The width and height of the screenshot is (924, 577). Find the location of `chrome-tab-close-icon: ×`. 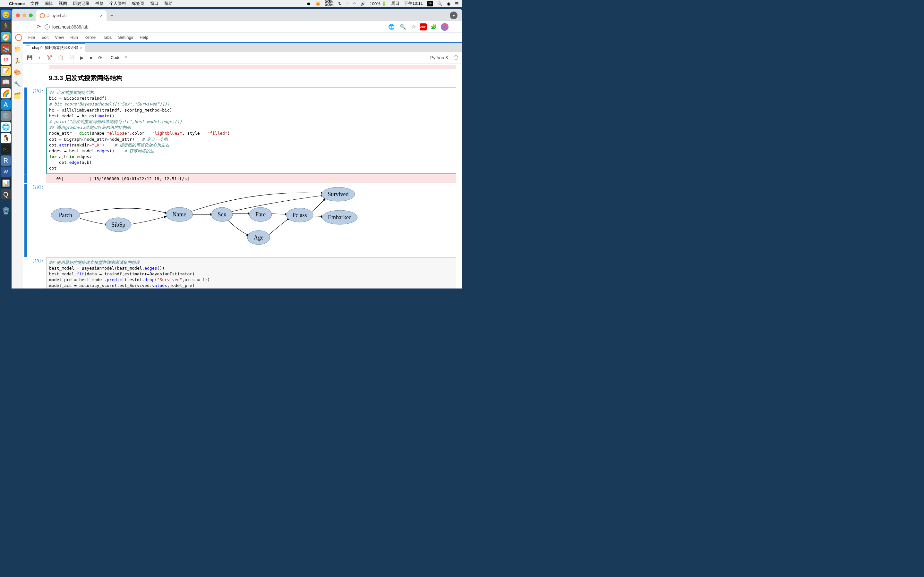

chrome-tab-close-icon: × is located at coordinates (102, 16).